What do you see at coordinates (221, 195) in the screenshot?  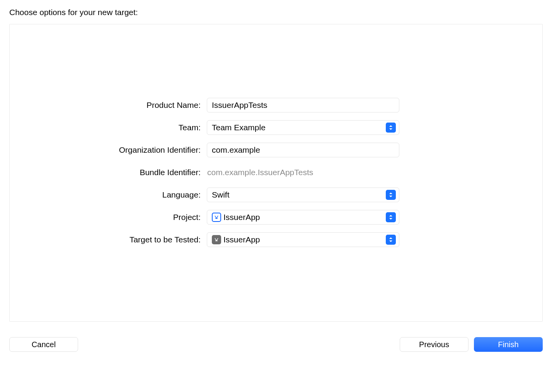 I see `language-dropdown-value: Swift` at bounding box center [221, 195].